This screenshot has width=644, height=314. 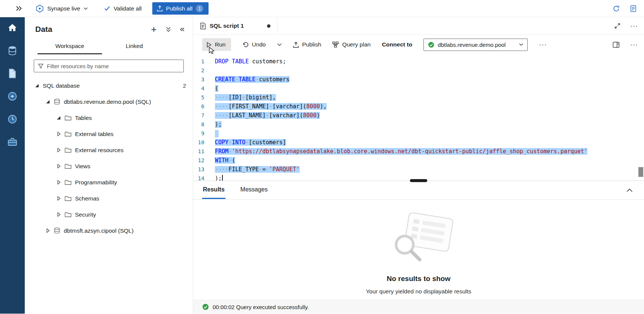 I want to click on no-results-illustration, so click(x=419, y=238).